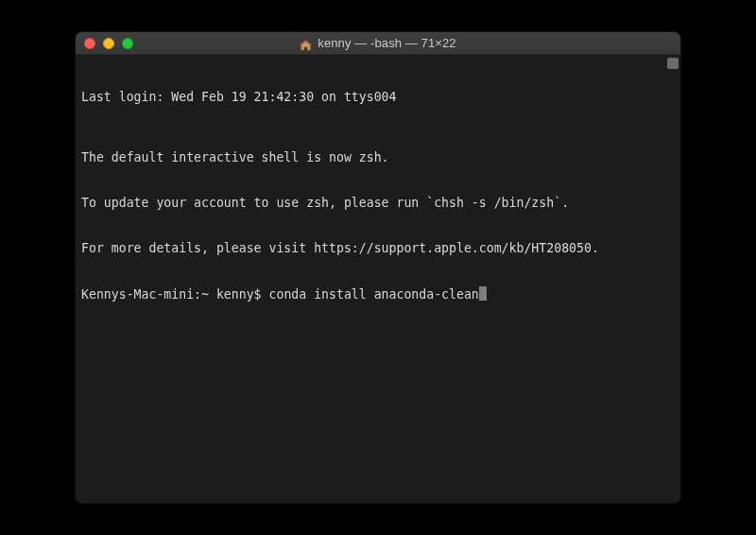 This screenshot has height=535, width=756. Describe the element at coordinates (387, 43) in the screenshot. I see `window-title: kenny — -bash — 71×22` at that location.